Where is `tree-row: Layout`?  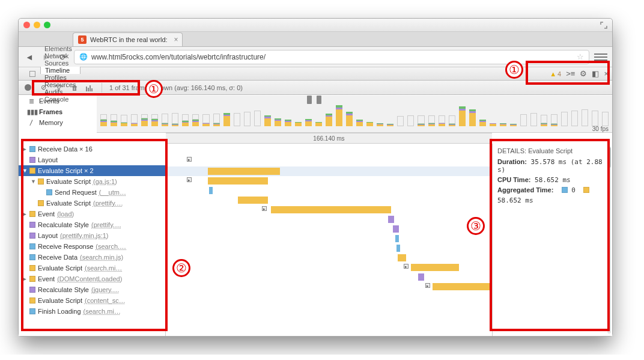
tree-row: Layout is located at coordinates (92, 160).